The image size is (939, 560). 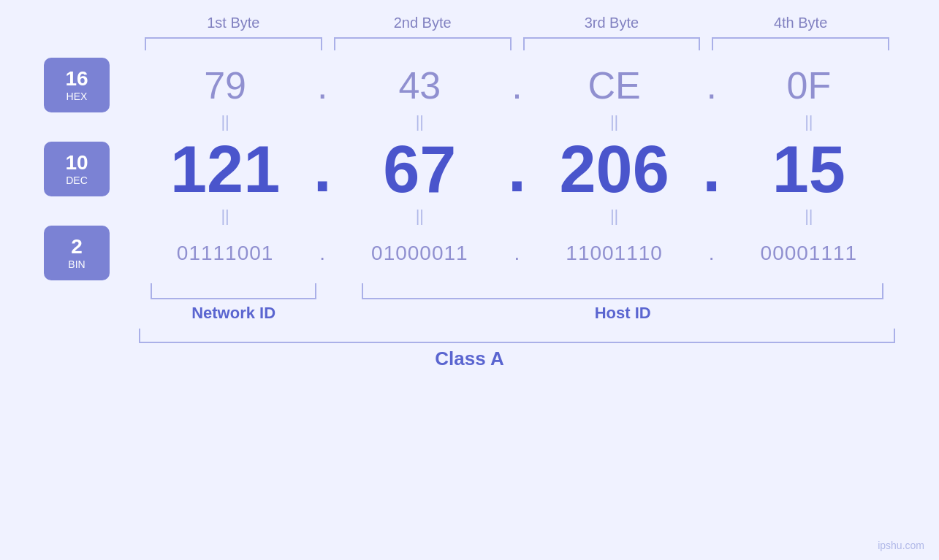 I want to click on byte-header-2: 2nd Byte, so click(x=422, y=26).